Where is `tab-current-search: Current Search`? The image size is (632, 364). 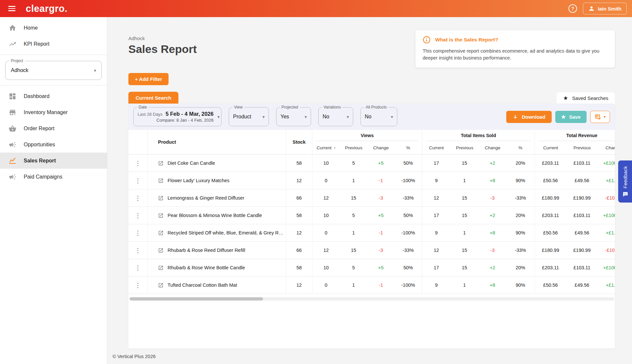 tab-current-search: Current Search is located at coordinates (153, 98).